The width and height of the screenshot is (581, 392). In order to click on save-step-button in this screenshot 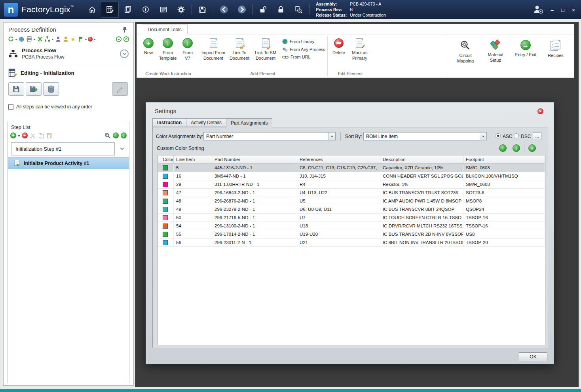, I will do `click(16, 89)`.